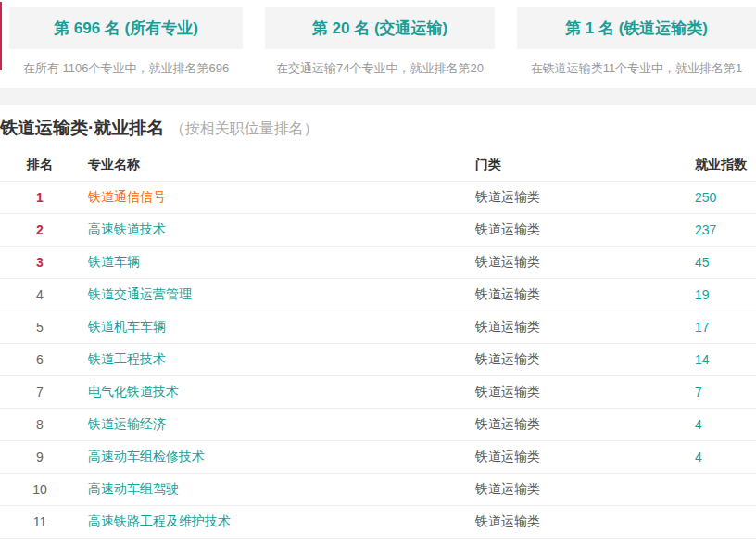  I want to click on employment-index-cell: 19, so click(723, 295).